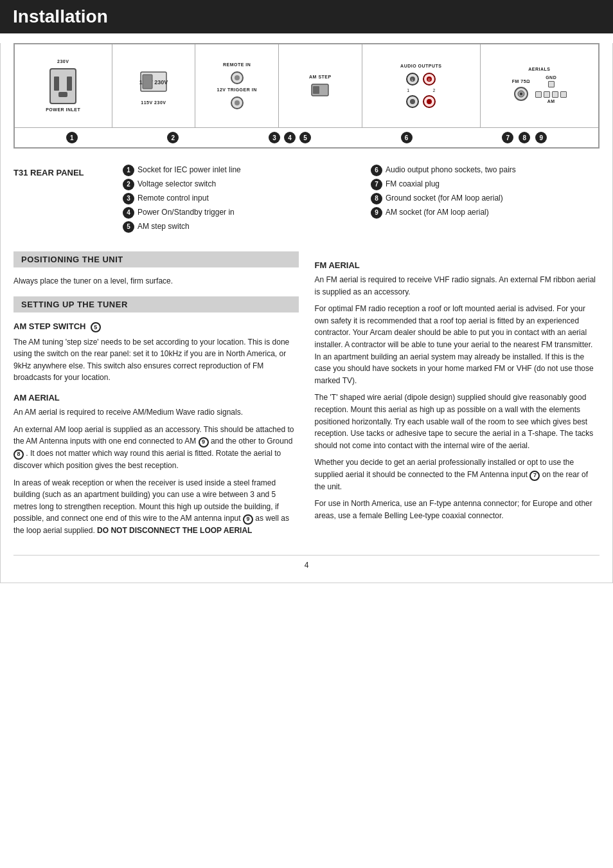 This screenshot has width=613, height=868. What do you see at coordinates (290, 138) in the screenshot?
I see `callout-4: 4` at bounding box center [290, 138].